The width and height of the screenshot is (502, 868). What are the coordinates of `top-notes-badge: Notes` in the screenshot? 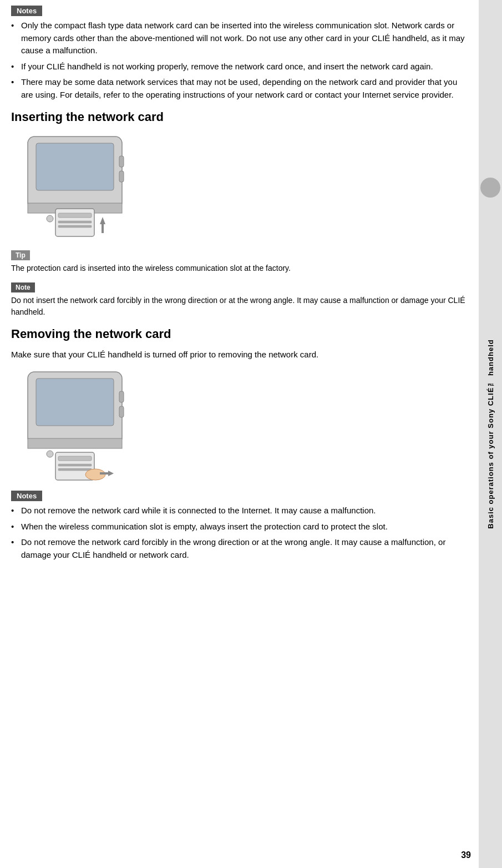 It's located at (27, 11).